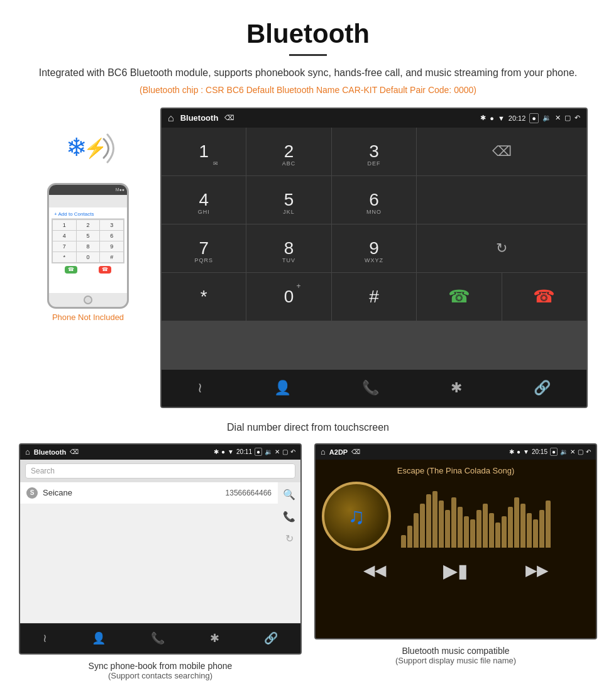 Image resolution: width=616 pixels, height=686 pixels. What do you see at coordinates (171, 118) in the screenshot?
I see `home-icon: ⌂` at bounding box center [171, 118].